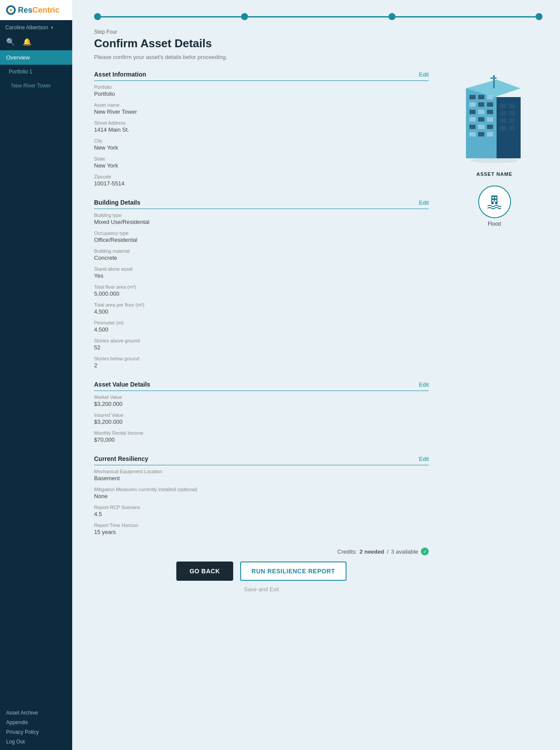  What do you see at coordinates (10, 42) in the screenshot?
I see `search-icon: 🔍` at bounding box center [10, 42].